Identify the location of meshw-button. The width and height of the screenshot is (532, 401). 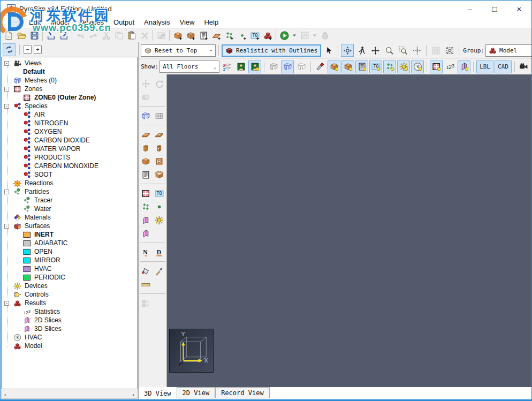
(301, 67).